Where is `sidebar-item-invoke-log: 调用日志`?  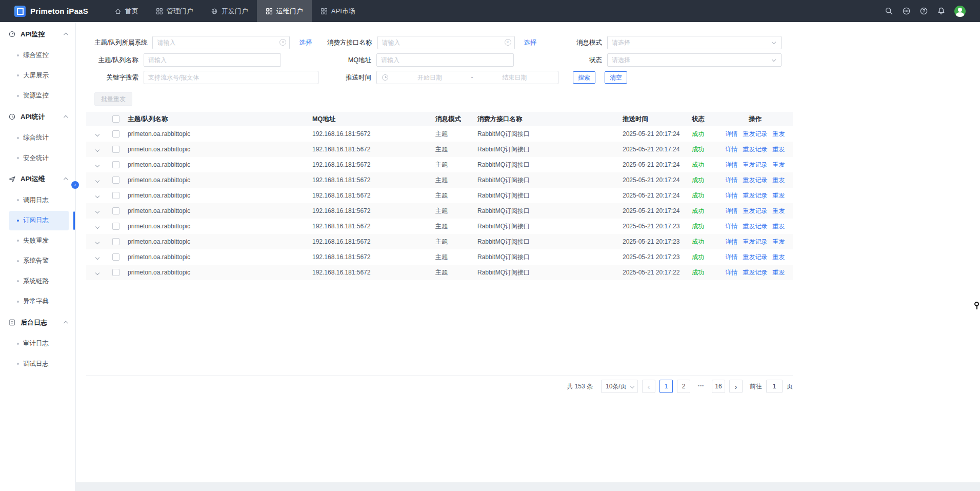
sidebar-item-invoke-log: 调用日志 is located at coordinates (39, 200).